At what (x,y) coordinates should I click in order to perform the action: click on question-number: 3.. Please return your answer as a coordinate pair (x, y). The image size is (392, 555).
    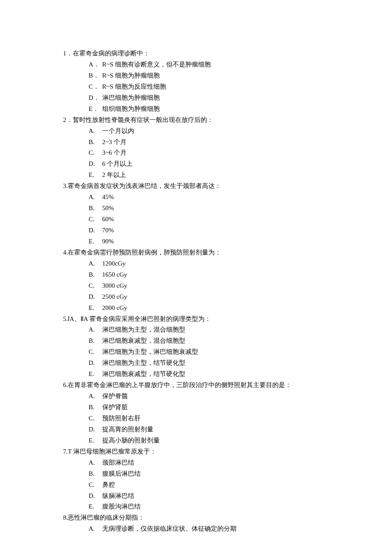
    Looking at the image, I should click on (66, 186).